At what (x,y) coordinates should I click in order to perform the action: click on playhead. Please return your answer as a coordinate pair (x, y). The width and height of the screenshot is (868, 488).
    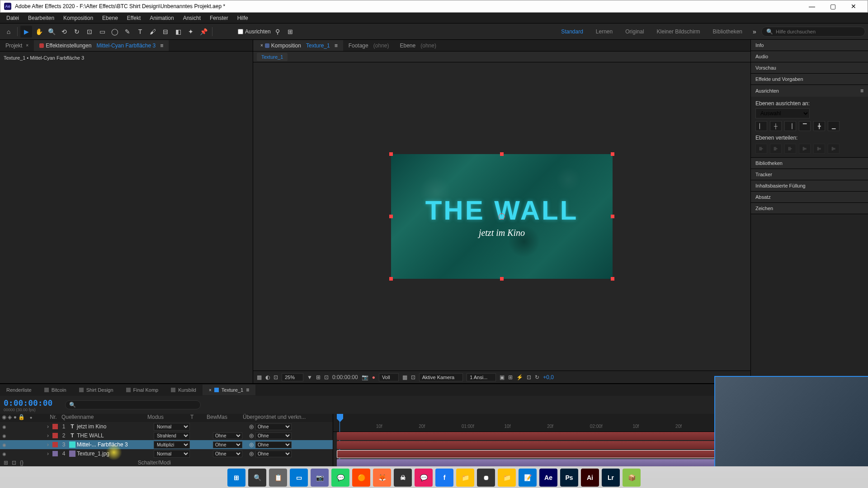
    Looking at the image, I should click on (340, 418).